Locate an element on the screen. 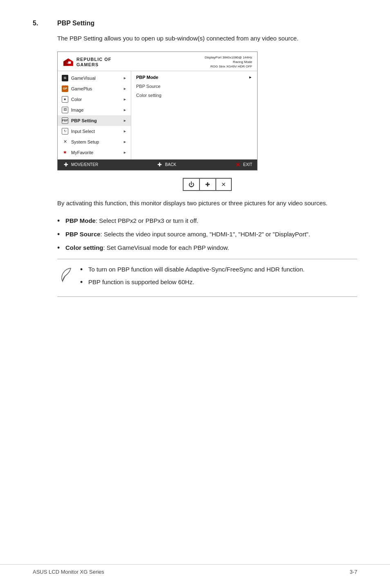 The image size is (390, 588). pbpsetting-arrow: ► is located at coordinates (125, 121).